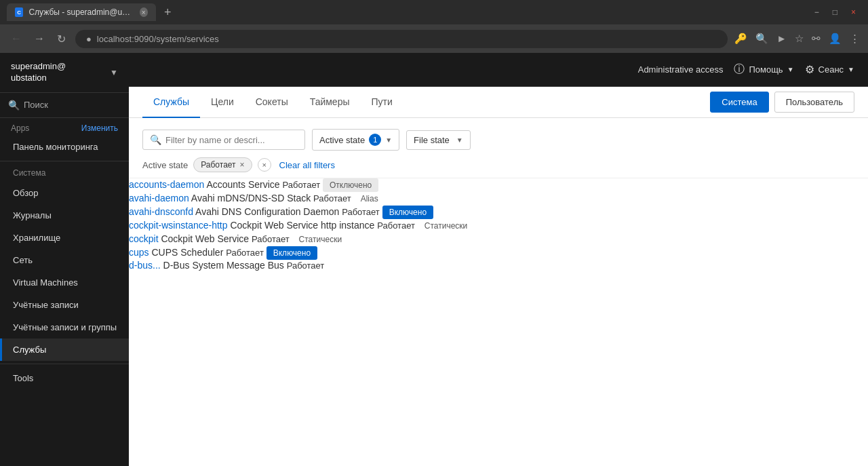 The height and width of the screenshot is (466, 868). What do you see at coordinates (330, 102) in the screenshot?
I see `tab-timers: Таймеры` at bounding box center [330, 102].